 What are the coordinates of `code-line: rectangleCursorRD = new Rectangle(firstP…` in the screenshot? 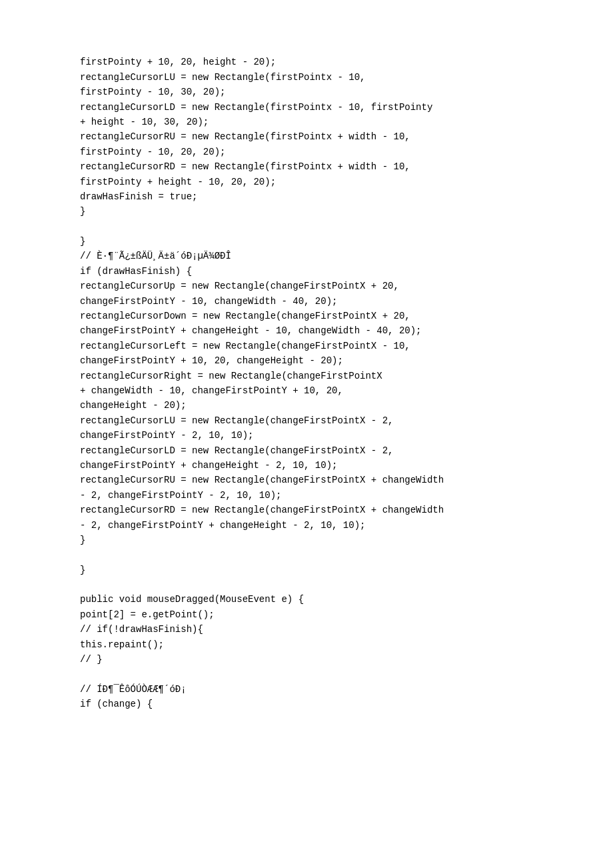 It's located at (333, 167).